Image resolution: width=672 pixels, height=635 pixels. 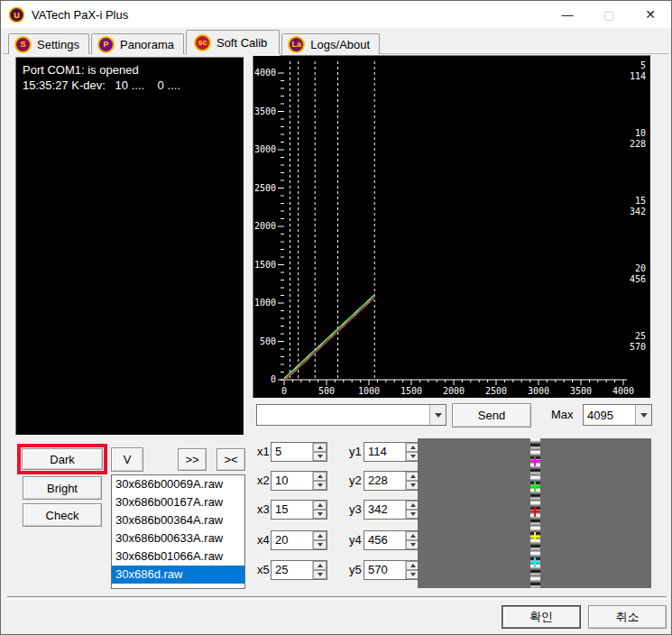 I want to click on close-button: ✕, so click(x=650, y=14).